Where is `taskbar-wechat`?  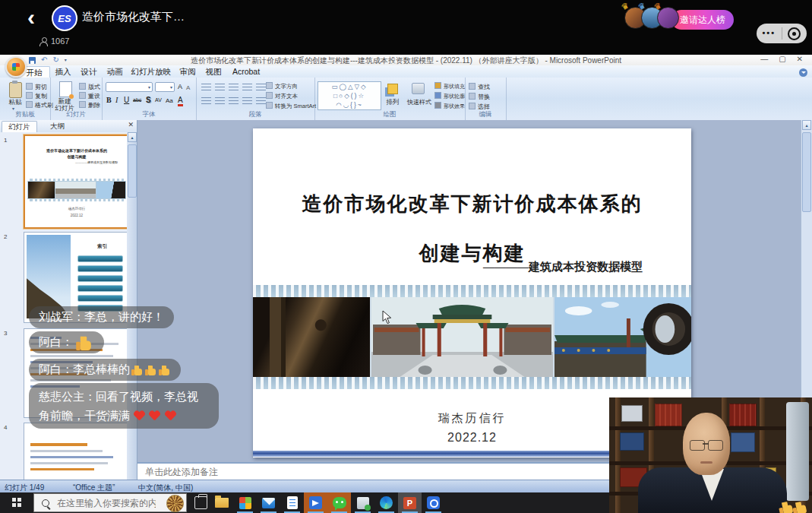 taskbar-wechat is located at coordinates (339, 503).